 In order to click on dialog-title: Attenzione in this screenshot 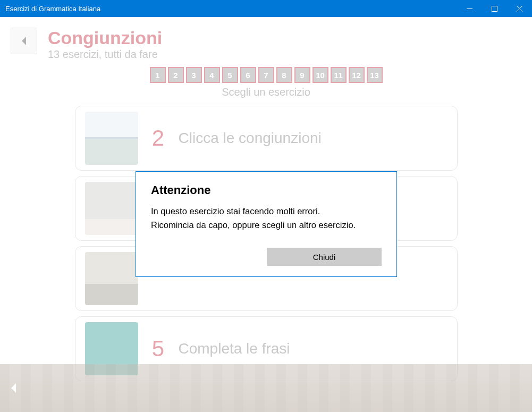, I will do `click(266, 190)`.